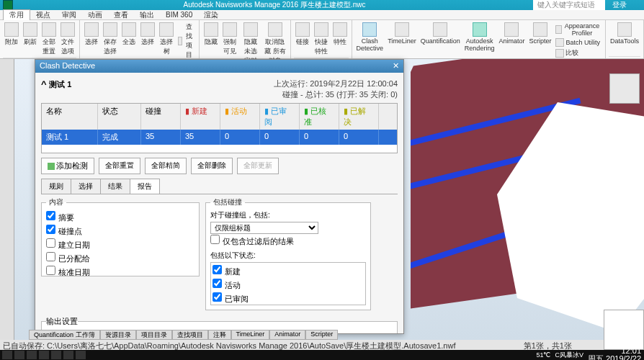 The height and width of the screenshot is (360, 644). What do you see at coordinates (7, 199) in the screenshot?
I see `left-toolbar` at bounding box center [7, 199].